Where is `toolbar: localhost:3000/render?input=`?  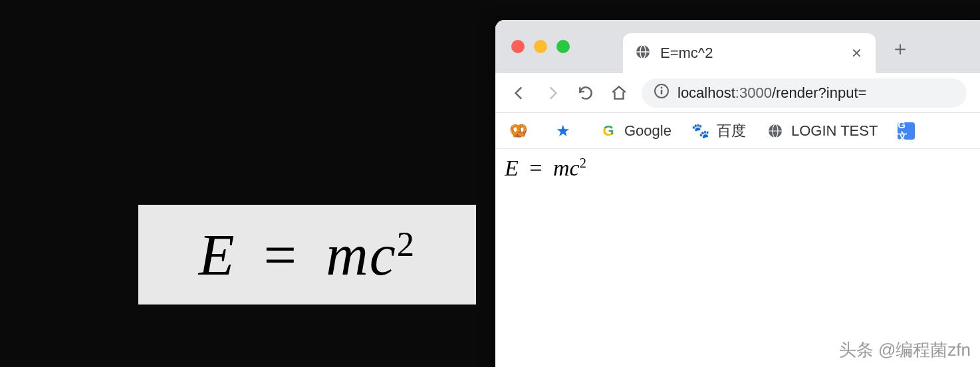 toolbar: localhost:3000/render?input= is located at coordinates (738, 93).